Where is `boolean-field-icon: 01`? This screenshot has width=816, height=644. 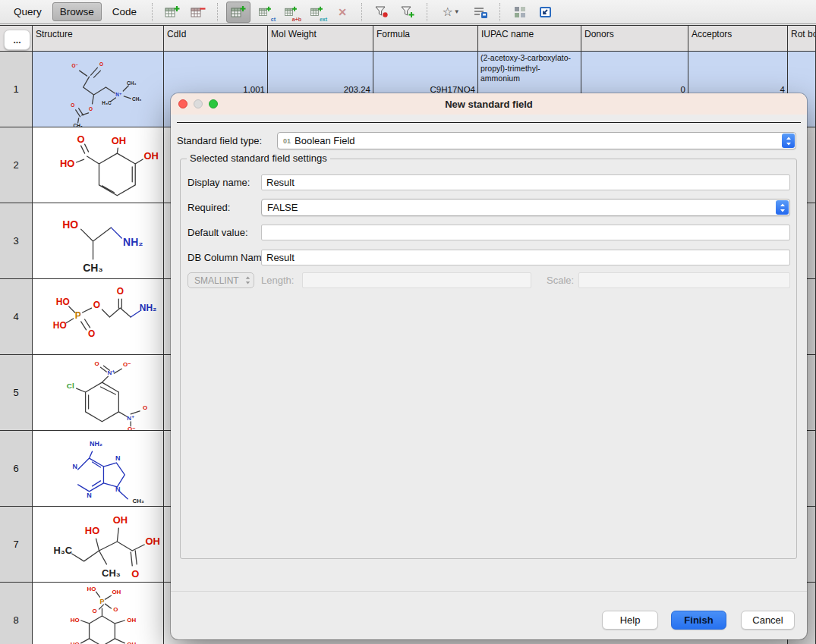 boolean-field-icon: 01 is located at coordinates (287, 141).